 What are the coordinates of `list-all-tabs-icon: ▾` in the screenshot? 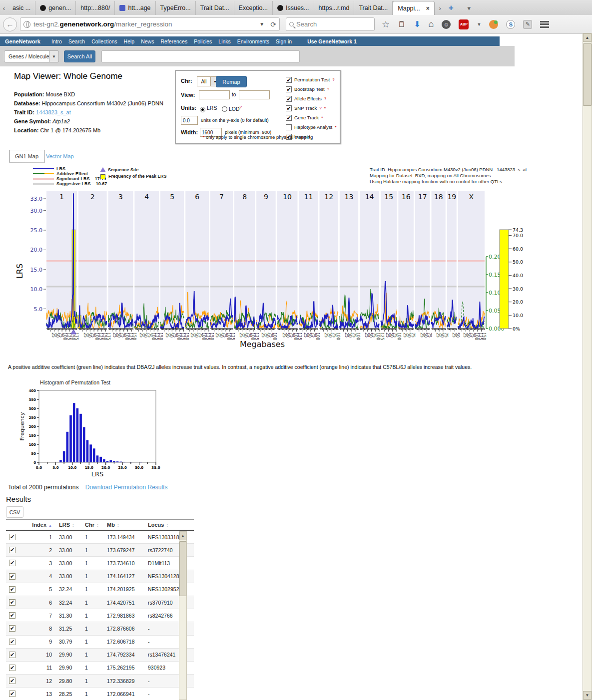 It's located at (469, 8).